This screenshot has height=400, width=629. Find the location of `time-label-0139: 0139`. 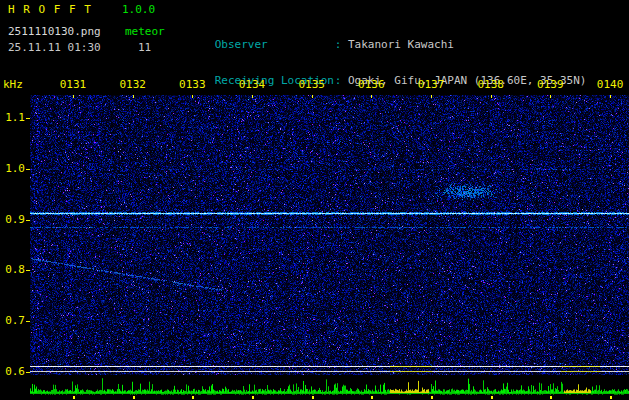

time-label-0139: 0139 is located at coordinates (550, 85).